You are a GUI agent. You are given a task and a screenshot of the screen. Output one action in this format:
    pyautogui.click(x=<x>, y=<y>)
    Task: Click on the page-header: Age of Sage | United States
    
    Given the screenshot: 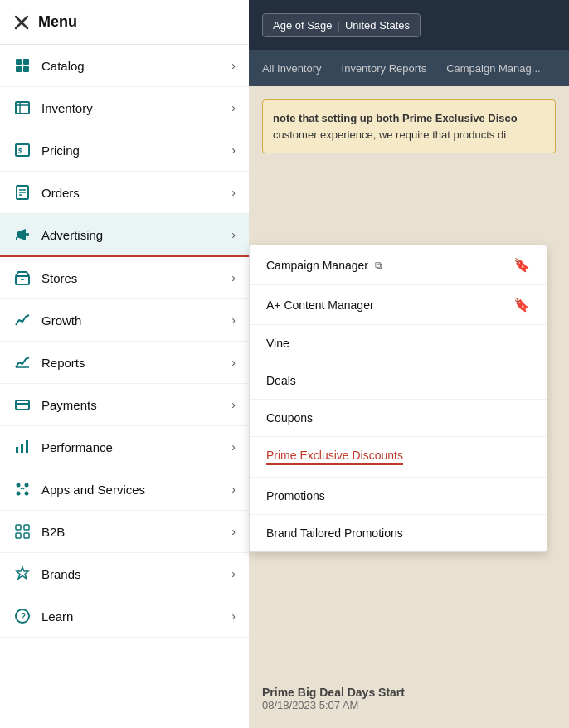 What is the action you would take?
    pyautogui.click(x=409, y=25)
    